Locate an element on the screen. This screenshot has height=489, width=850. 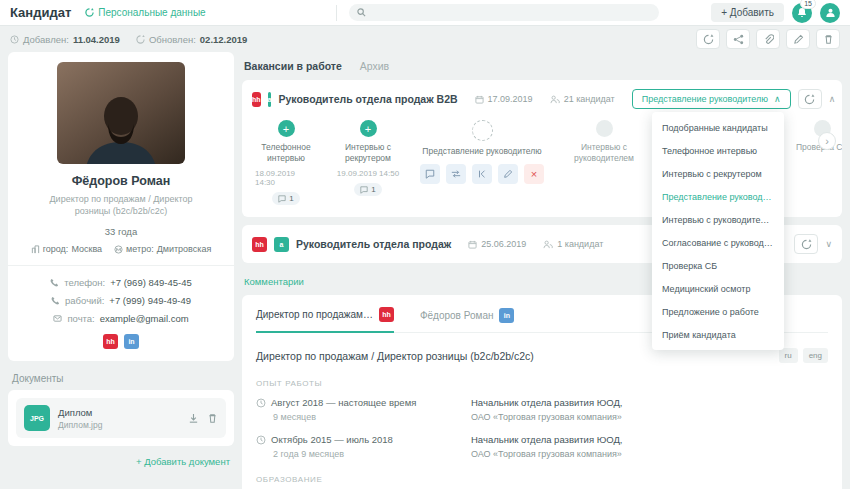
bell-icon is located at coordinates (802, 12).